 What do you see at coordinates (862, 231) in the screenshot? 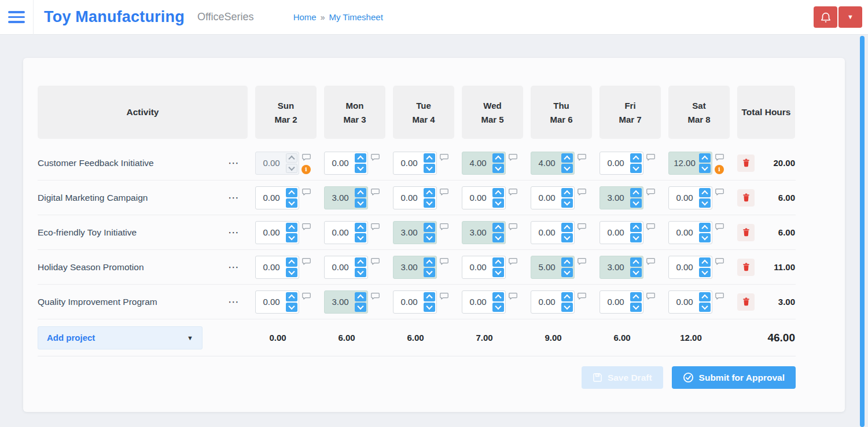
I see `page-scrollbar` at bounding box center [862, 231].